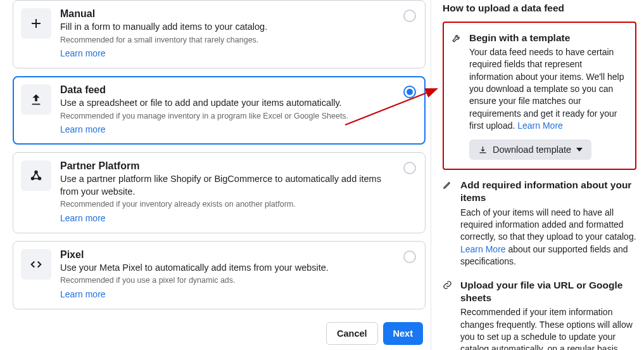 The image size is (644, 350). Describe the element at coordinates (540, 223) in the screenshot. I see `step-required-info: Add required information about your item…` at that location.